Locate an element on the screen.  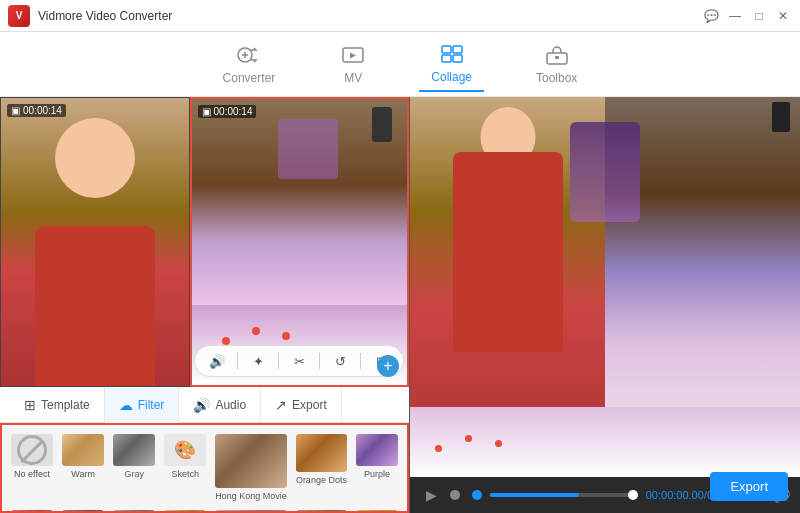
tab-export: ↗ Export is located at coordinates (302, 405).